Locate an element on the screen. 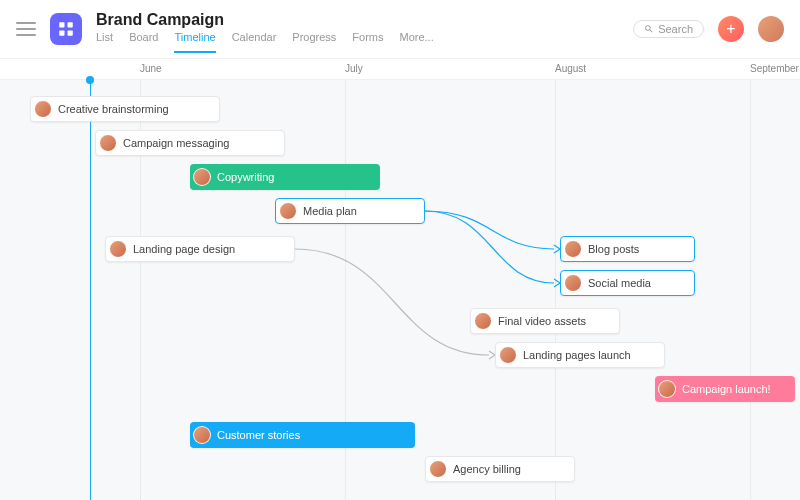 The width and height of the screenshot is (800, 500). task-final-video-assets: Final video assets is located at coordinates (545, 321).